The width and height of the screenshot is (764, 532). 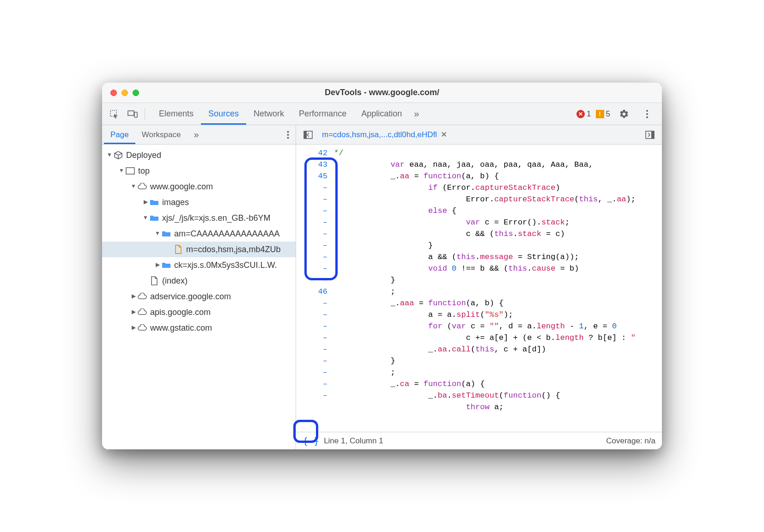 I want to click on tab-elements: Elements, so click(x=176, y=114).